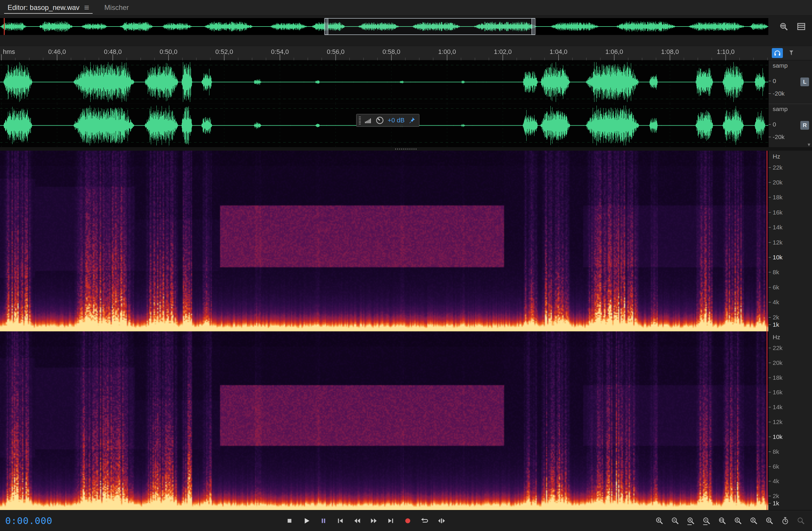 Image resolution: width=812 pixels, height=531 pixels. Describe the element at coordinates (336, 52) in the screenshot. I see `ruler-tick-label: 0:56,0` at that location.